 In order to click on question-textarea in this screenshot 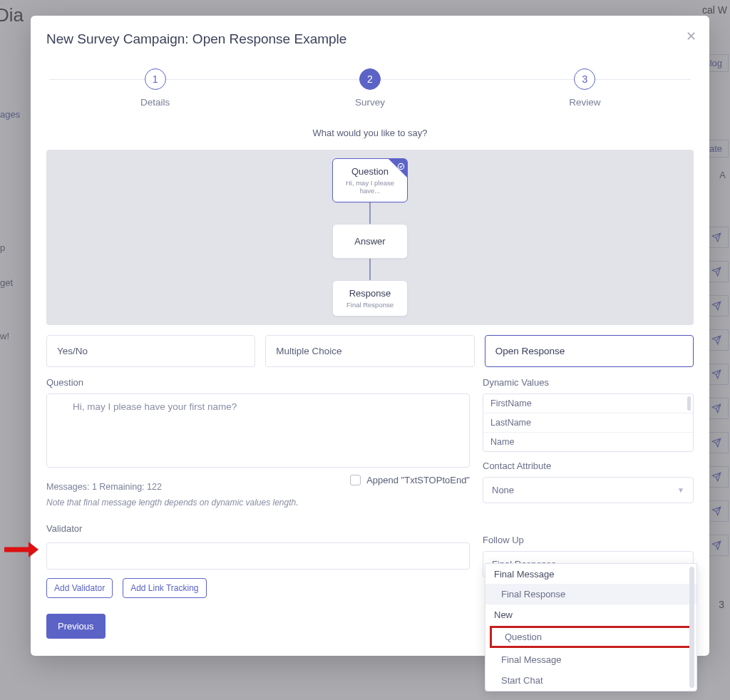, I will do `click(258, 431)`.